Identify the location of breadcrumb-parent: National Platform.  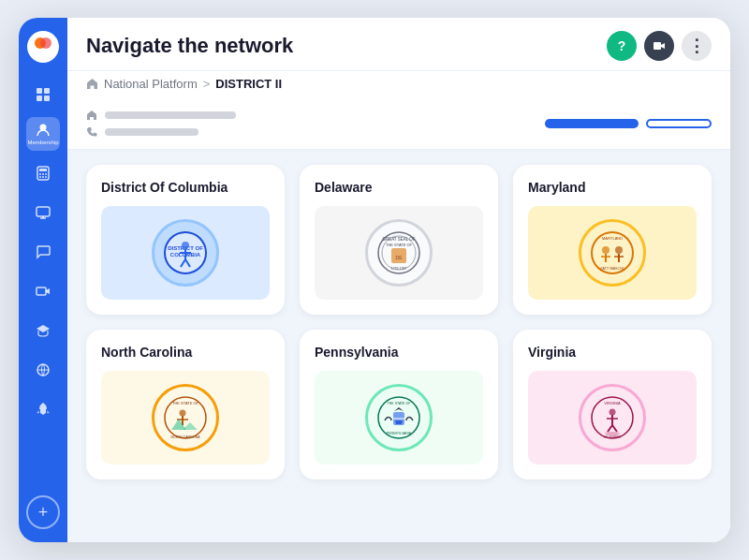
(151, 84).